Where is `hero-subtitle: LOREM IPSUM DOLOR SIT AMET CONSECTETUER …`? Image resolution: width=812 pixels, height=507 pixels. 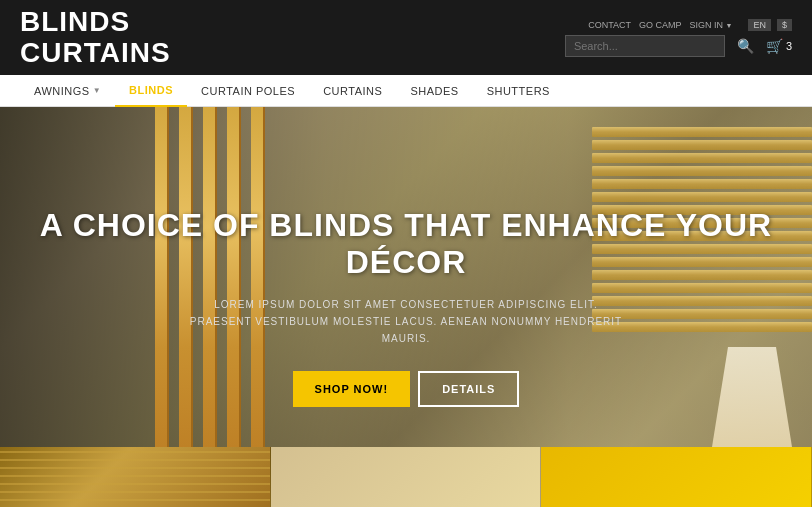 hero-subtitle: LOREM IPSUM DOLOR SIT AMET CONSECTETUER … is located at coordinates (406, 322).